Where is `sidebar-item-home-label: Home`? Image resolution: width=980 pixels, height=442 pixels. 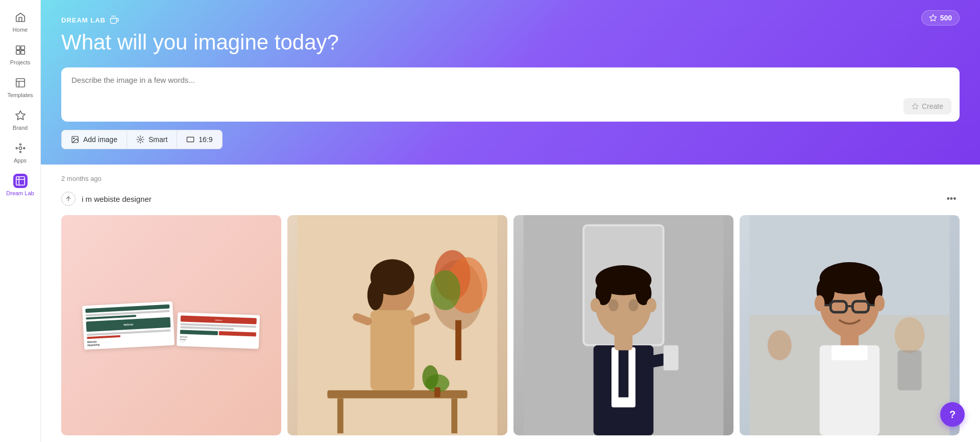 sidebar-item-home-label: Home is located at coordinates (20, 30).